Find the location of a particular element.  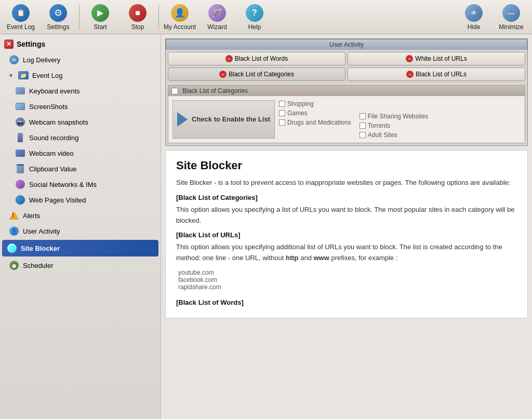

web-icon is located at coordinates (20, 200).